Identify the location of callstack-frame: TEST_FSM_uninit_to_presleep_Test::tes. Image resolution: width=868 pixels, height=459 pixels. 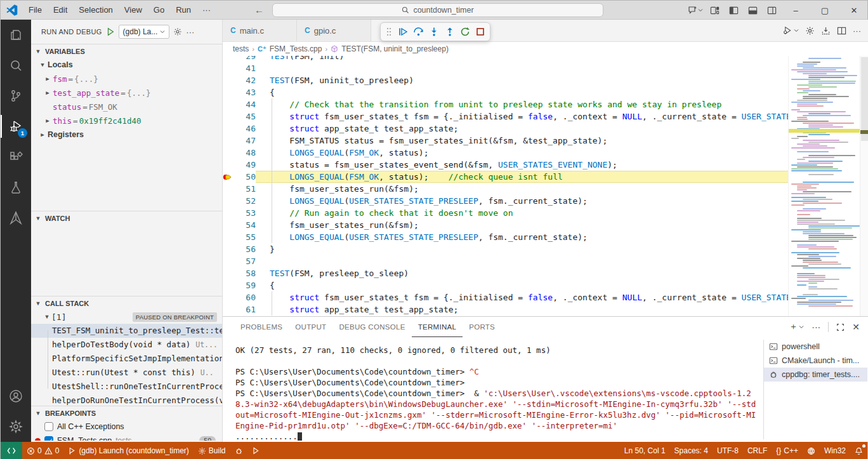
(127, 331).